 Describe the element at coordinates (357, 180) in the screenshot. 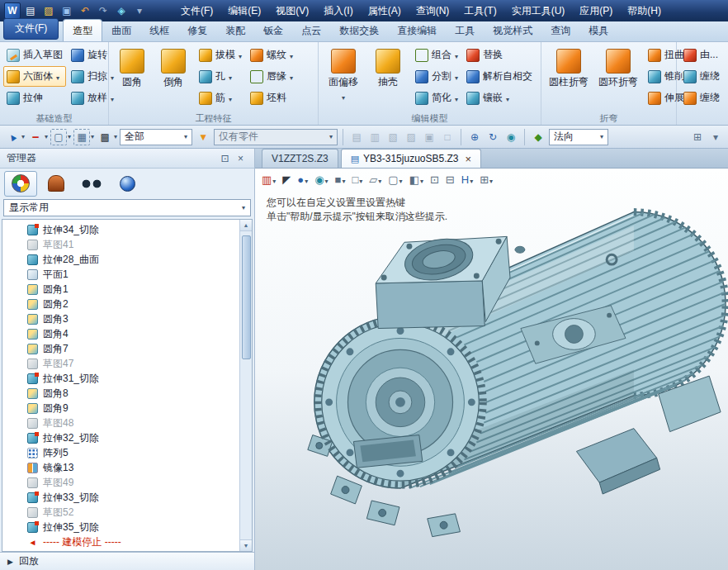

I see `wireframe-cube-icon: □` at that location.